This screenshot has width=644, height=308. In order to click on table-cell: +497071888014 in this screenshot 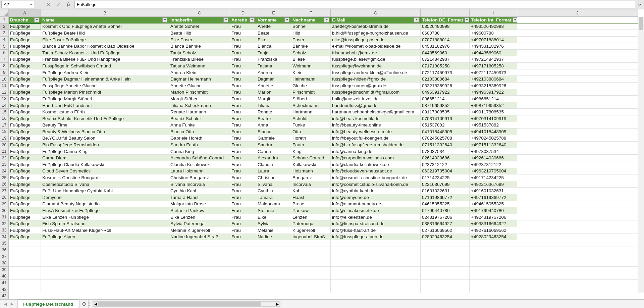, I will do `click(493, 40)`.